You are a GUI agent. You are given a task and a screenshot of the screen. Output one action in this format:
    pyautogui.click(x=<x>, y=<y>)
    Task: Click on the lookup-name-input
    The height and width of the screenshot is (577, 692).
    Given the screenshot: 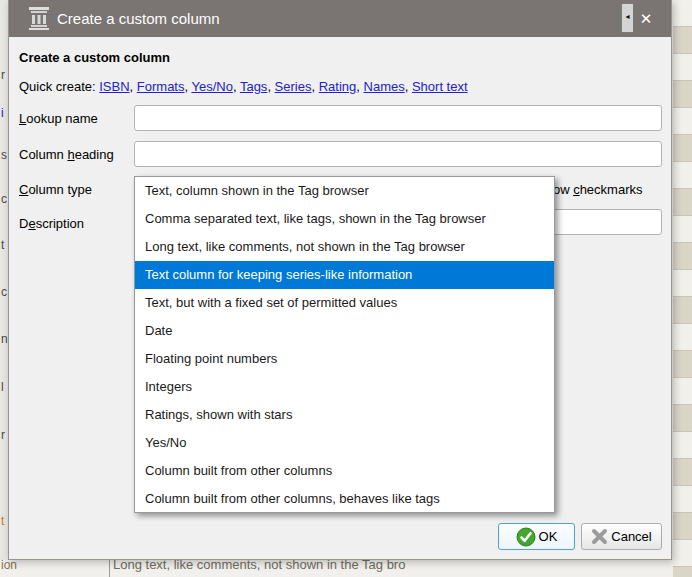 What is the action you would take?
    pyautogui.click(x=398, y=118)
    